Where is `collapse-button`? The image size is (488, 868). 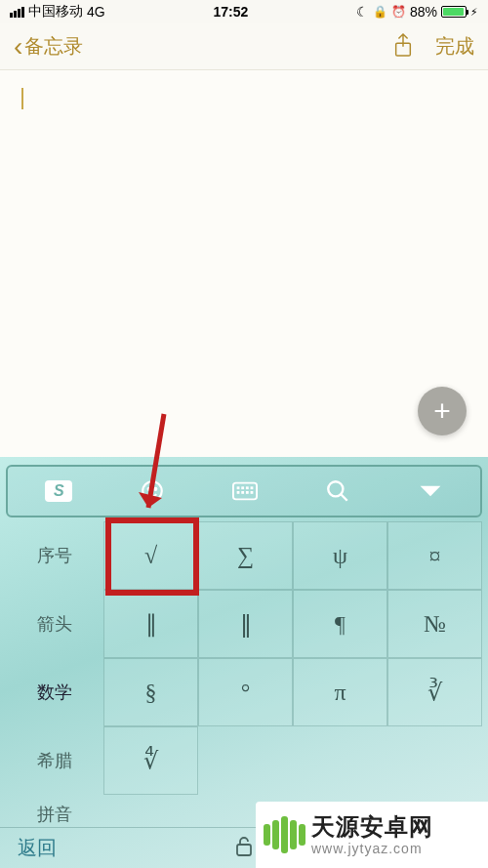
collapse-button is located at coordinates (430, 491).